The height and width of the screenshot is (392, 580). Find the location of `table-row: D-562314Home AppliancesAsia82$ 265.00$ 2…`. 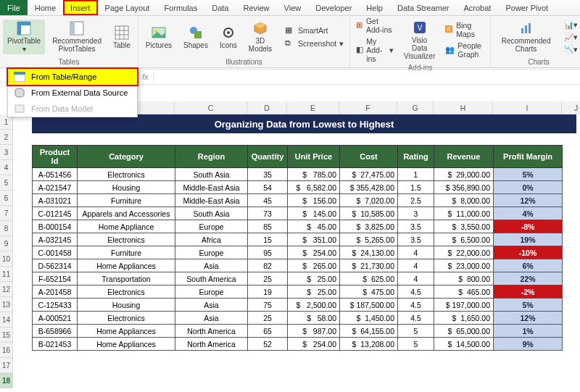

table-row: D-562314Home AppliancesAsia82$ 265.00$ 2… is located at coordinates (297, 266).